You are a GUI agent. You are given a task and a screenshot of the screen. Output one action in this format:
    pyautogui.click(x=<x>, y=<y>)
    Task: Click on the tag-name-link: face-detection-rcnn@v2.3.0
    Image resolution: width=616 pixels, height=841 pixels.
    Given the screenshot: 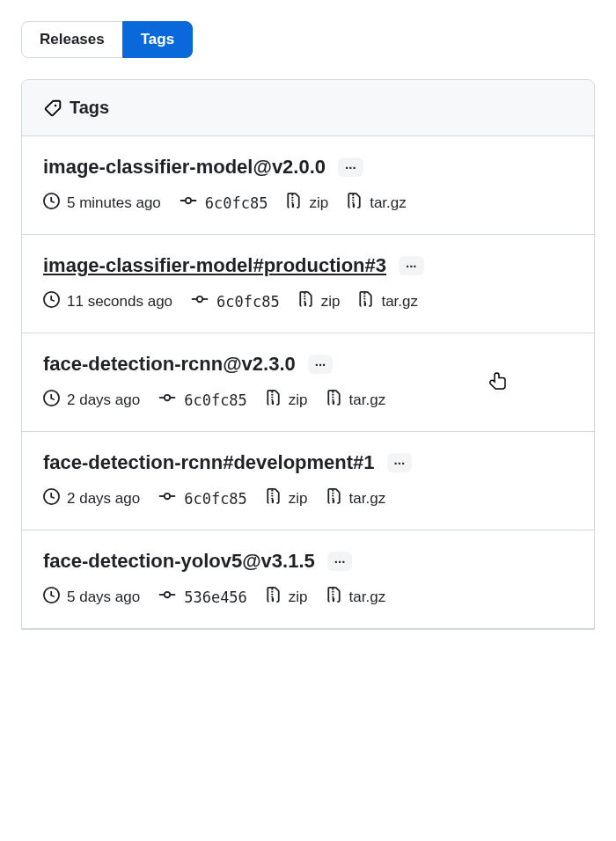 What is the action you would take?
    pyautogui.click(x=169, y=364)
    